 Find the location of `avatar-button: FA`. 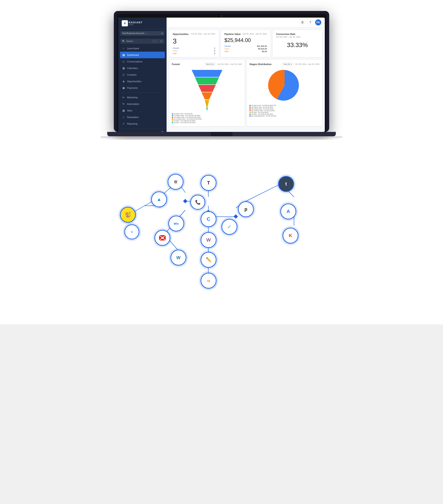

avatar-button: FA is located at coordinates (318, 22).